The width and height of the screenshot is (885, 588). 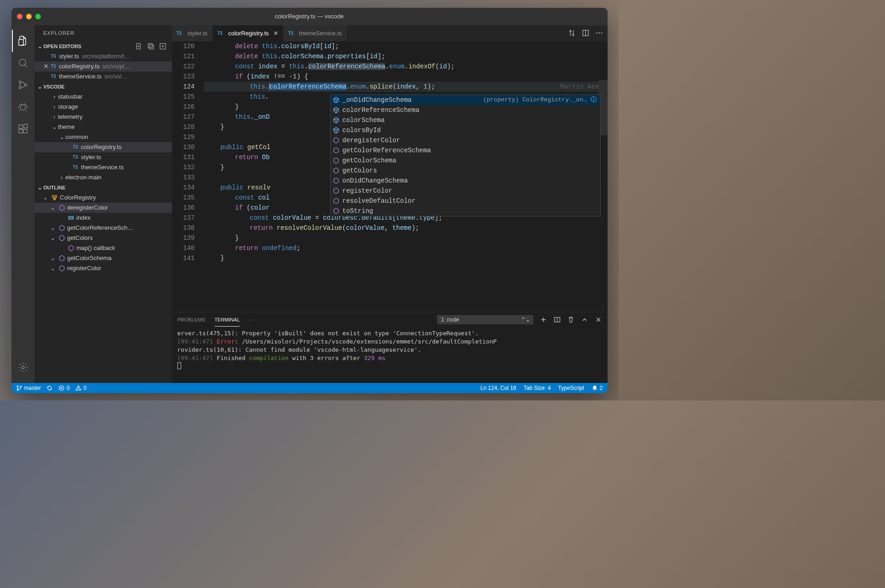 I want to click on save-all-icon, so click(x=151, y=46).